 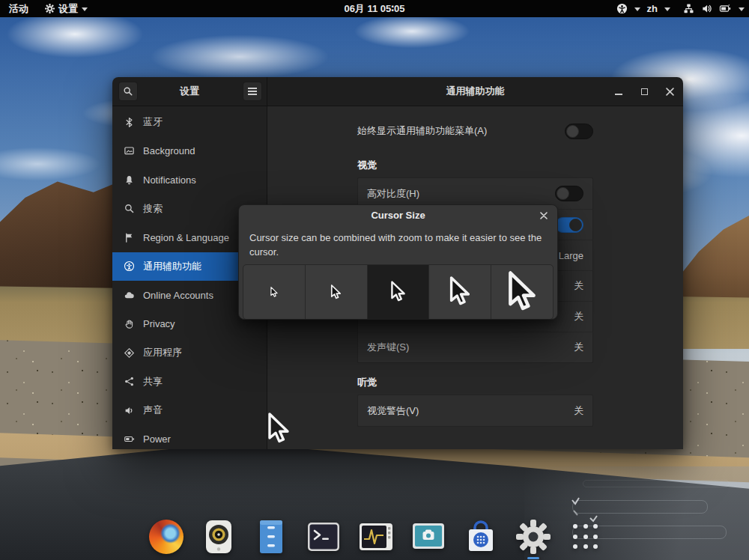 What do you see at coordinates (475, 91) in the screenshot?
I see `panel-headerbar: 通用辅助功能` at bounding box center [475, 91].